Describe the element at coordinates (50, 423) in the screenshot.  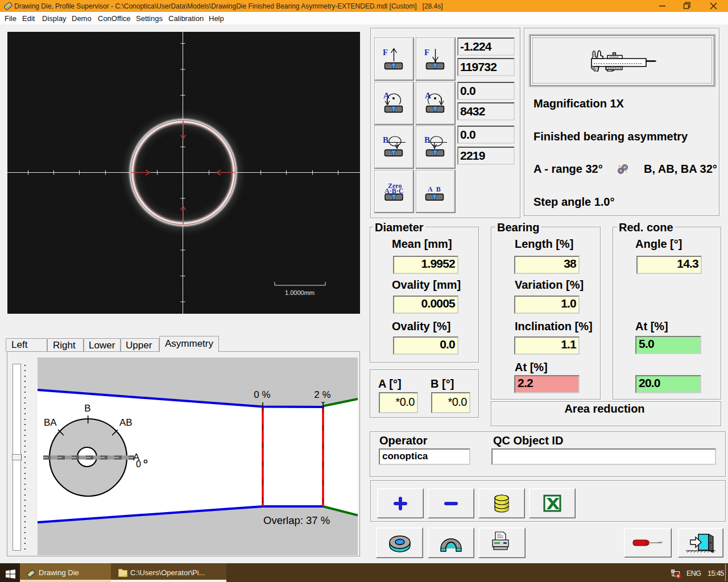
I see `svg-text: BA` at that location.